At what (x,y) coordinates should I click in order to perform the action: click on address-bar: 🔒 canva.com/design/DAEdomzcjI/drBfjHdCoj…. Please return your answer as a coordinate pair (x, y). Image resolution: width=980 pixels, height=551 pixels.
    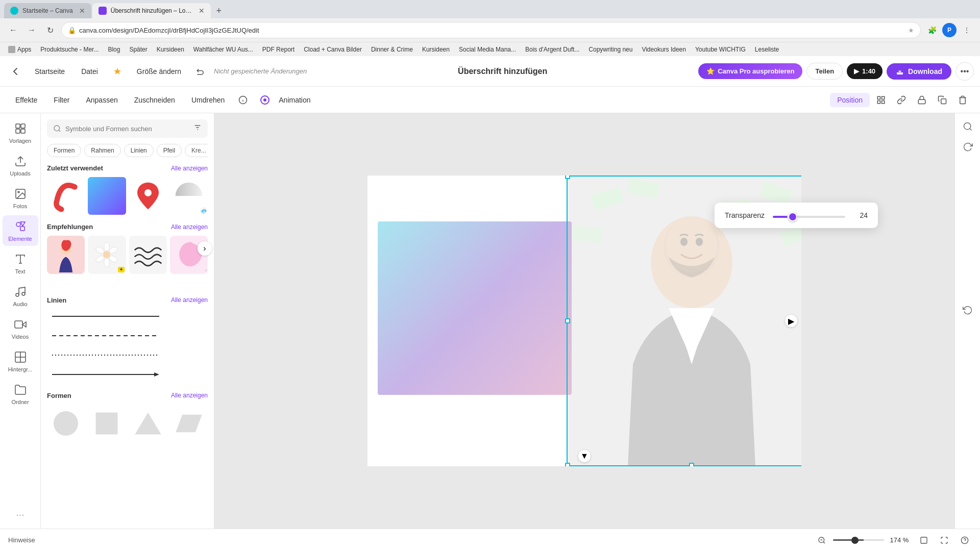
    Looking at the image, I should click on (491, 30).